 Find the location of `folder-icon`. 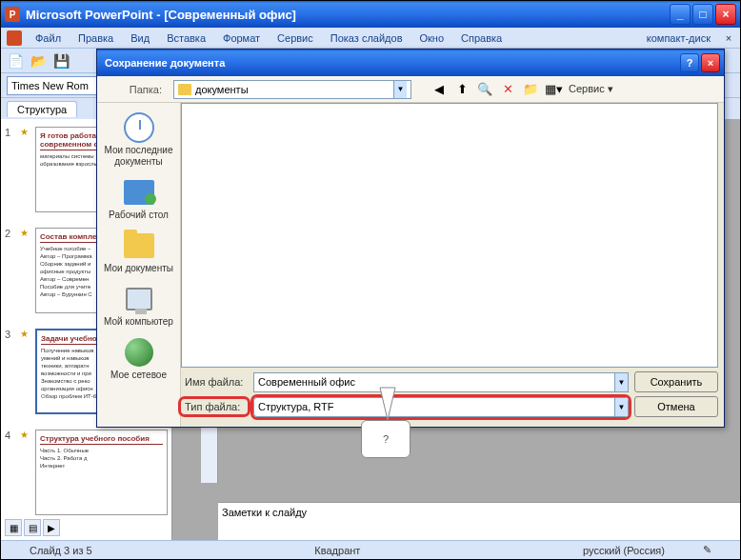

folder-icon is located at coordinates (185, 90).